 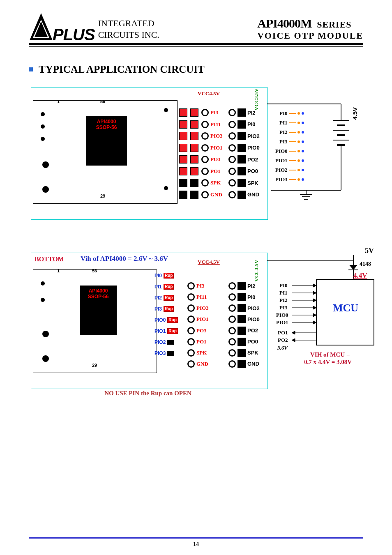 What do you see at coordinates (95, 271) in the screenshot?
I see `fig2-pin56: 56` at bounding box center [95, 271].